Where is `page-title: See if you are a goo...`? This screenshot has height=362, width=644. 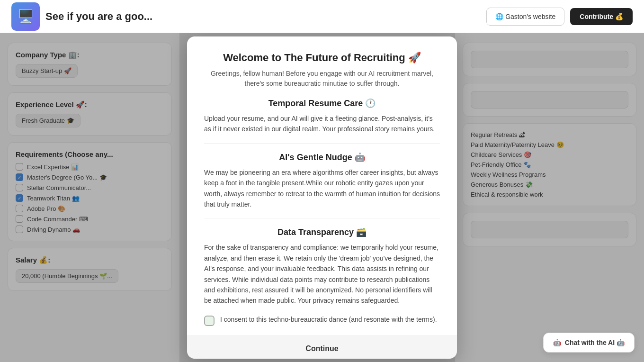 page-title: See if you are a goo... is located at coordinates (99, 17).